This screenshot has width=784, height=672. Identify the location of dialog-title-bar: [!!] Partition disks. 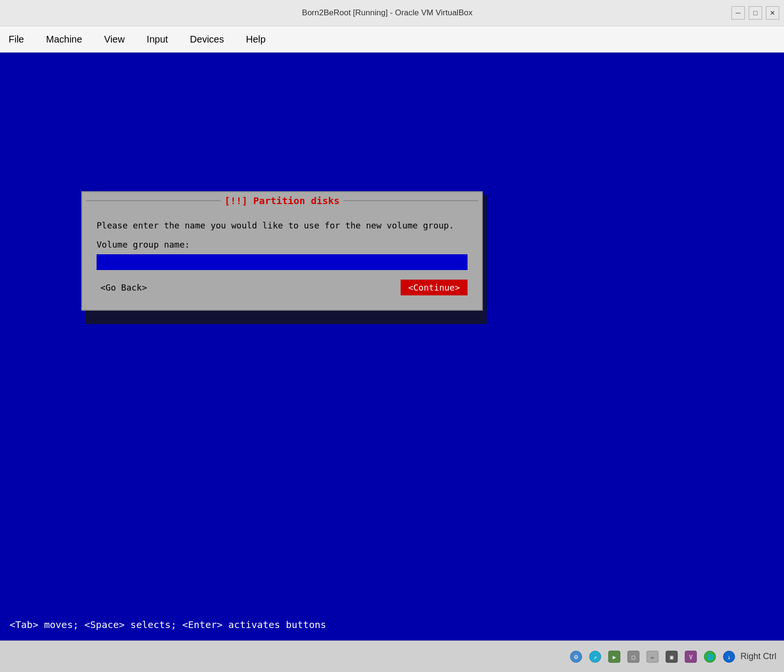
(282, 201).